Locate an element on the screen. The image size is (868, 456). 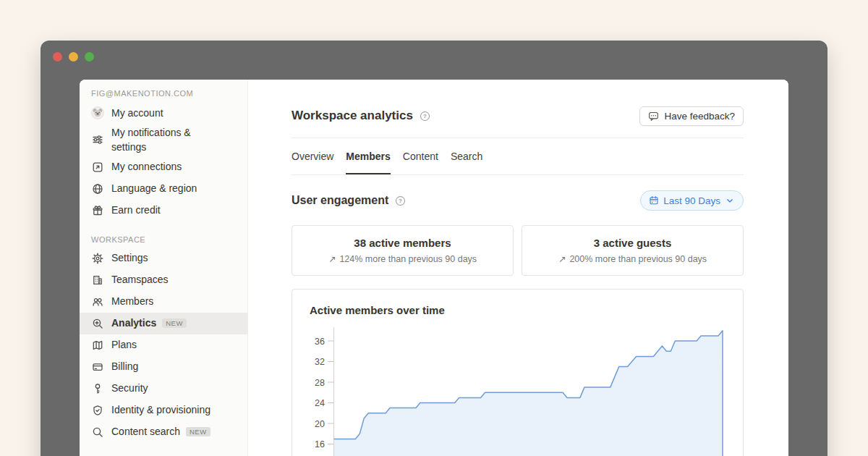
sidebar-item-teamspaces: Teamspaces is located at coordinates (163, 280).